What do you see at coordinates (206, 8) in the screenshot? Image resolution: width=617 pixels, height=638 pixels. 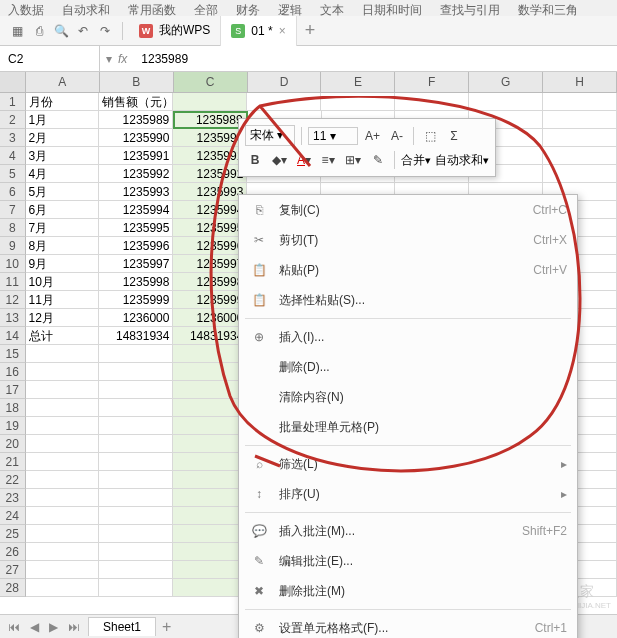 I see `menu-item: 全部` at bounding box center [206, 8].